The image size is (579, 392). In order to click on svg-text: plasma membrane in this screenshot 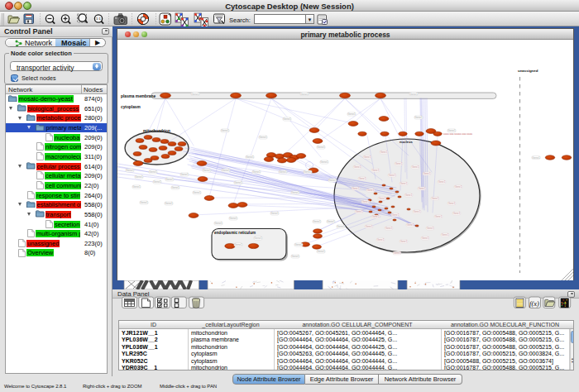, I will do `click(138, 96)`.